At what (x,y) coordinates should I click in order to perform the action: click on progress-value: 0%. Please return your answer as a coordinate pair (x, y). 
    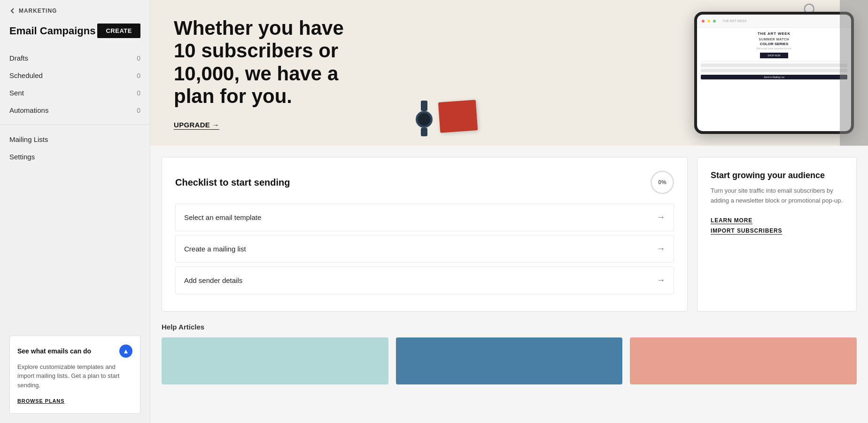
    Looking at the image, I should click on (662, 182).